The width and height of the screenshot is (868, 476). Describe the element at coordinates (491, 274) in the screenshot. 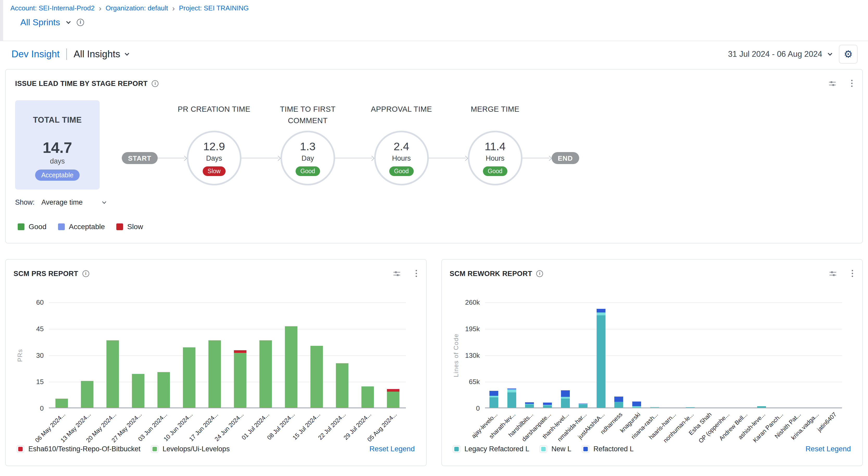

I see `panel-title: SCM REWORK REPORT` at that location.